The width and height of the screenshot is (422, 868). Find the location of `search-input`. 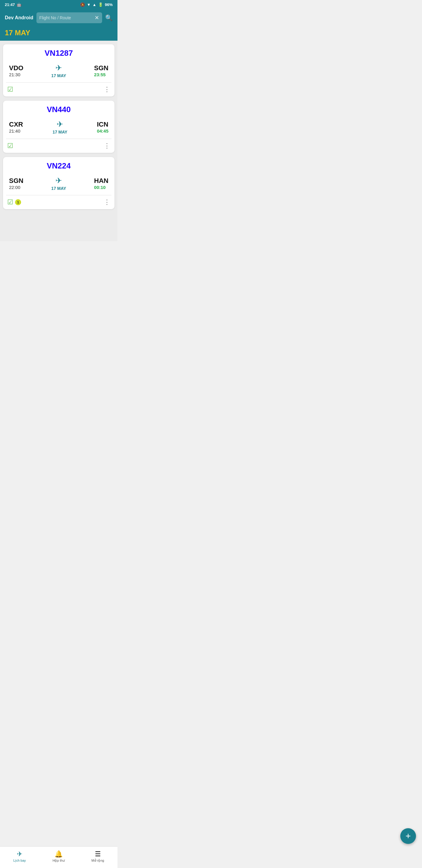

search-input is located at coordinates (66, 18).